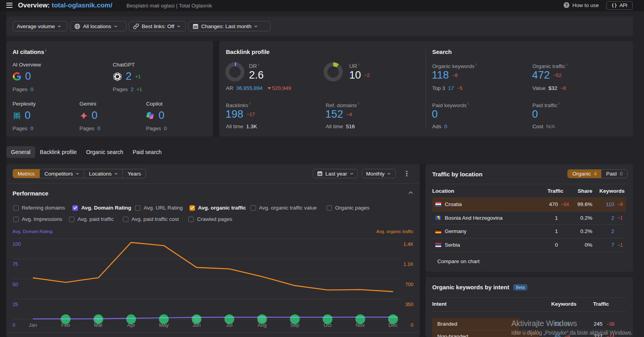  What do you see at coordinates (584, 174) in the screenshot?
I see `toggle-organic: Organic4` at bounding box center [584, 174].